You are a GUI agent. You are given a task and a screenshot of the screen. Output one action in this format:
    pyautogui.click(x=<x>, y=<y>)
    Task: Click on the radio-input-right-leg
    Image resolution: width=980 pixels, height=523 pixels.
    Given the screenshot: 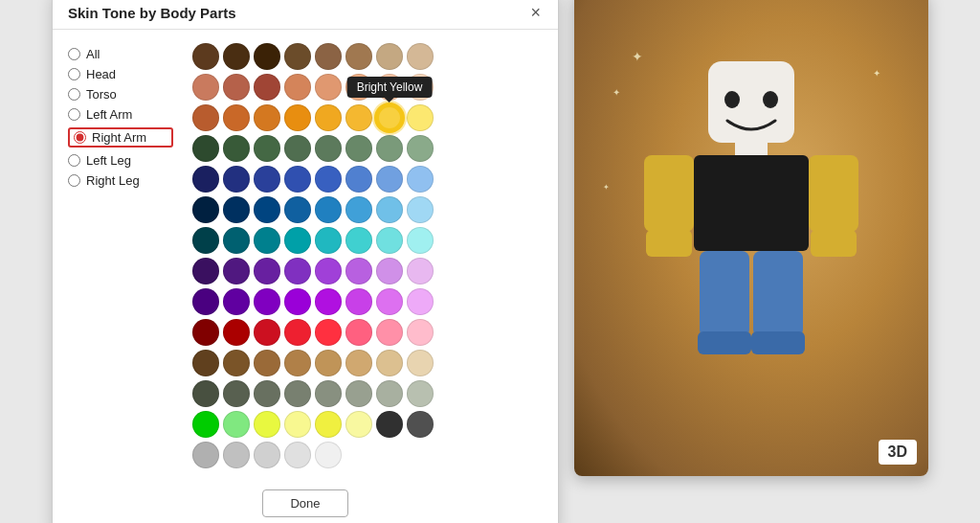 What is the action you would take?
    pyautogui.click(x=75, y=180)
    